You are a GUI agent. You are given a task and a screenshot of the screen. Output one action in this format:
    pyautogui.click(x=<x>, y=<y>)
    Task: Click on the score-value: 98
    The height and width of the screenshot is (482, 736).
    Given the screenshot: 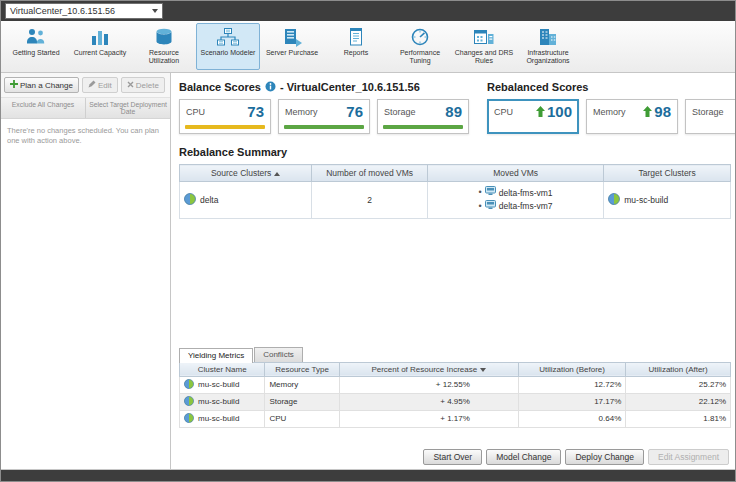 What is the action you would take?
    pyautogui.click(x=662, y=112)
    